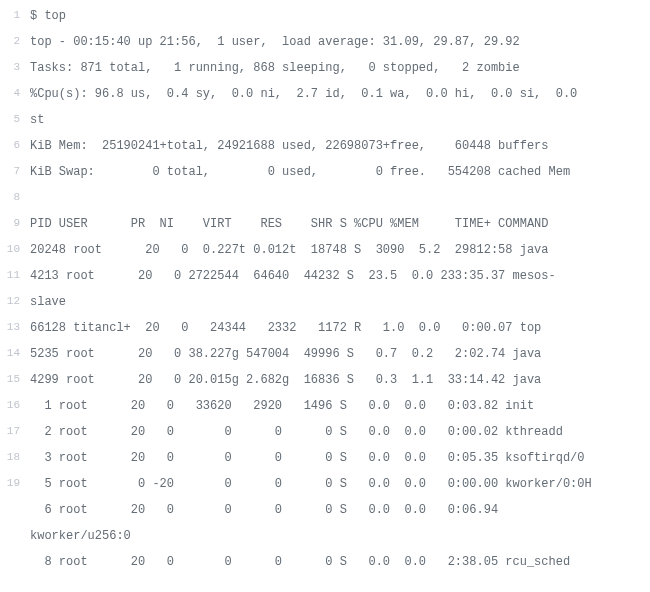  I want to click on code-line: 114213 root 20 0 2722544 64640 44232 S 2…, so click(325, 277).